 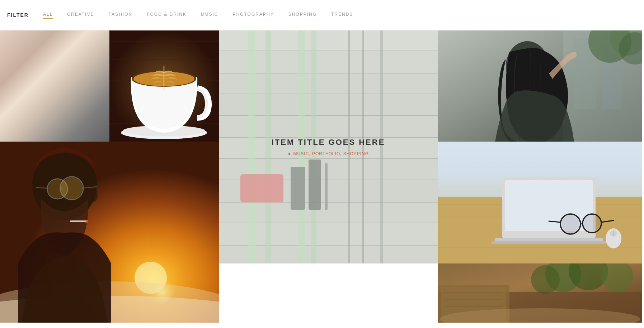 I want to click on filter-label: FILTER, so click(x=18, y=15).